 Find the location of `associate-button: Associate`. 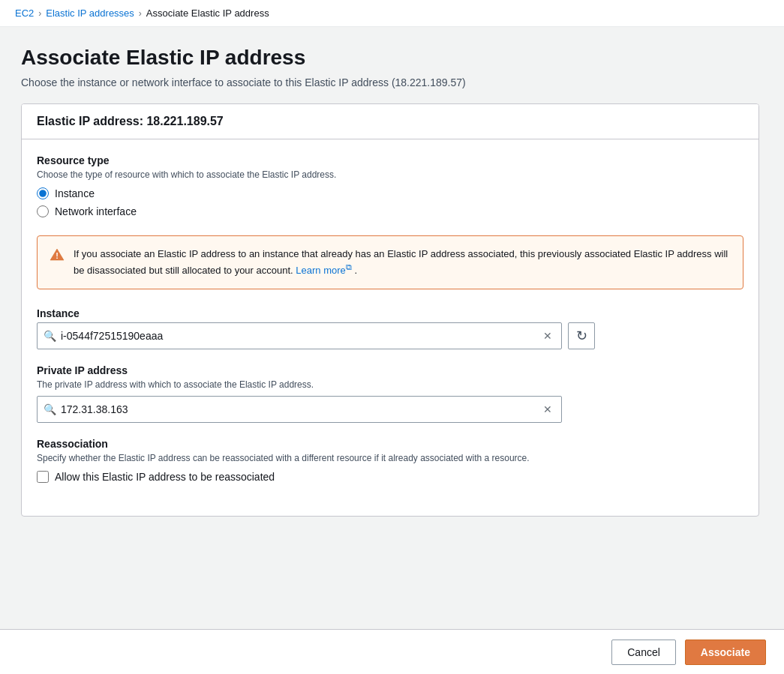

associate-button: Associate is located at coordinates (725, 652).